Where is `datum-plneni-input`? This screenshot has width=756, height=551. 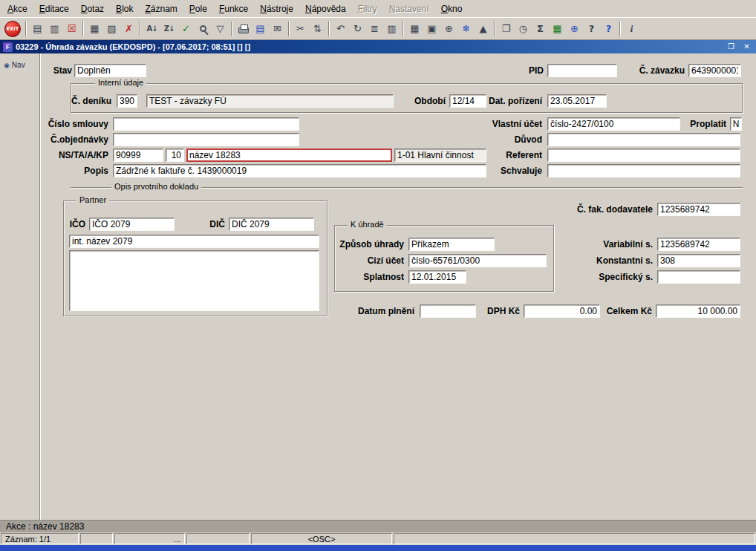
datum-plneni-input is located at coordinates (448, 311).